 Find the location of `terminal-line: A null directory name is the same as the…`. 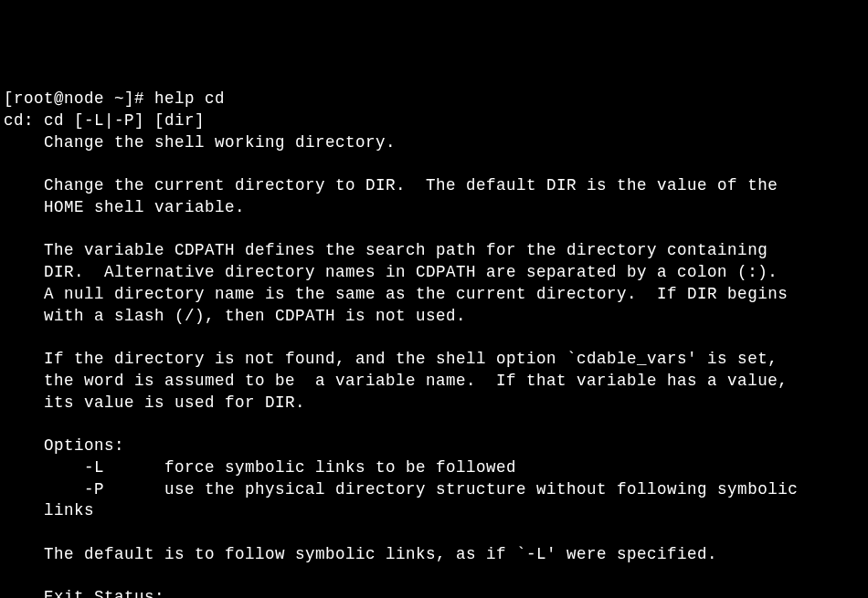

terminal-line: A null directory name is the same as the… is located at coordinates (434, 295).